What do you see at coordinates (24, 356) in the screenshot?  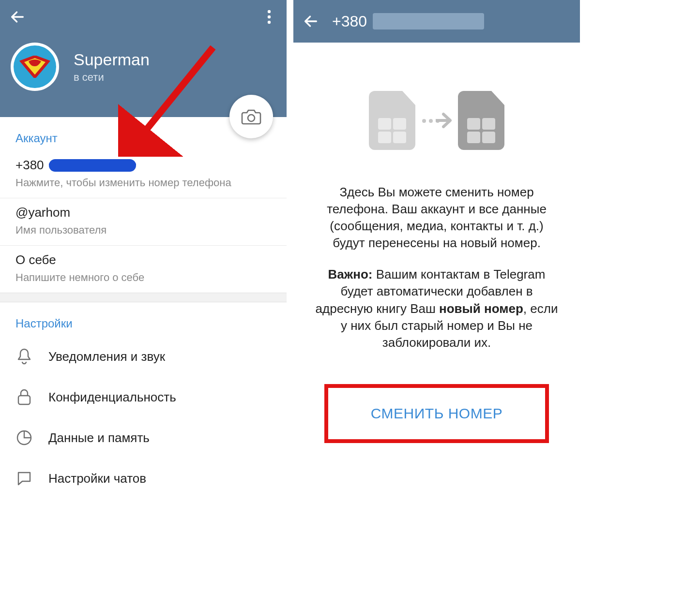 I see `bell-icon` at bounding box center [24, 356].